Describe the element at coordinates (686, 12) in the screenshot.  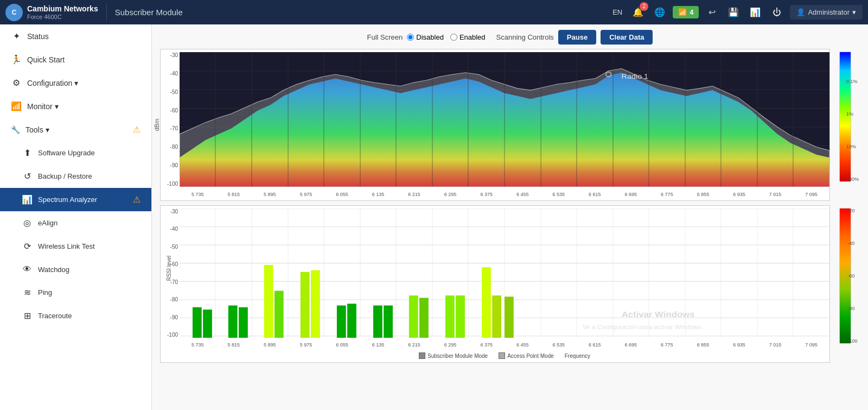
I see `status-green-button: 📶 4` at that location.